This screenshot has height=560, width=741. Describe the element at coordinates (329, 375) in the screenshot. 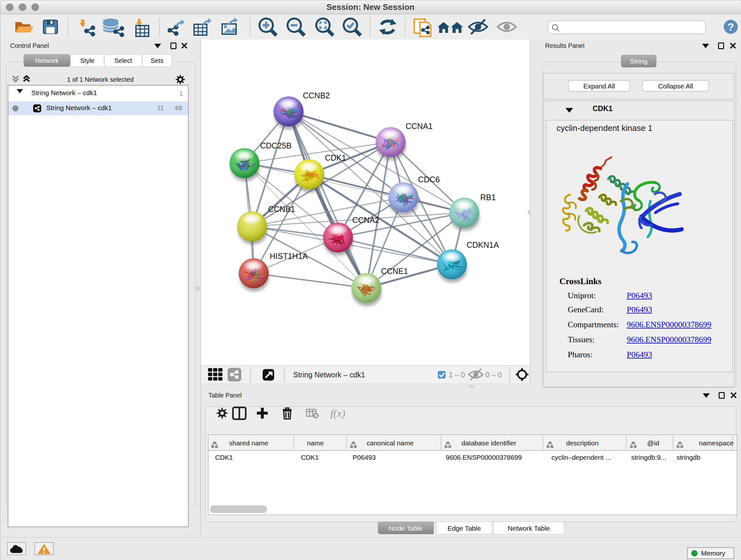

I see `svg-text: String Network – cdk1` at that location.